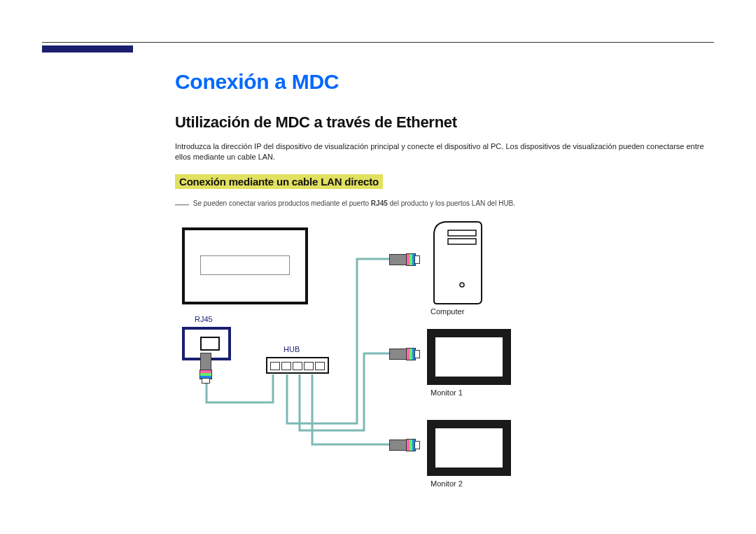 This screenshot has width=756, height=534. I want to click on intro-paragraph: Introduzca la dirección IP del dispositi…, so click(444, 153).